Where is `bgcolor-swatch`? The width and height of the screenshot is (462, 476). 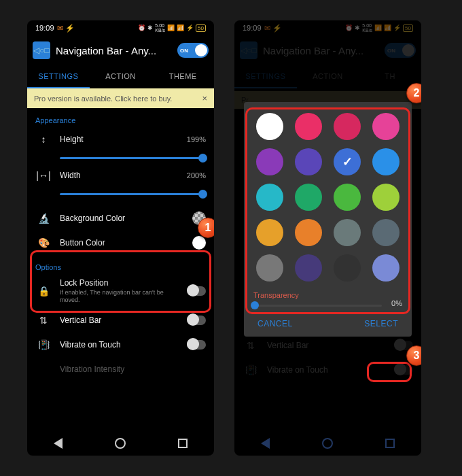
bgcolor-swatch is located at coordinates (199, 218).